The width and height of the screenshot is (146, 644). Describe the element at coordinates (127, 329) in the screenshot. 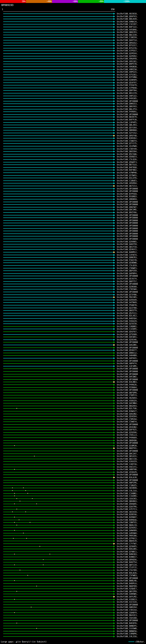

I see `hit-label: UniRef100_C32Q95,` at that location.